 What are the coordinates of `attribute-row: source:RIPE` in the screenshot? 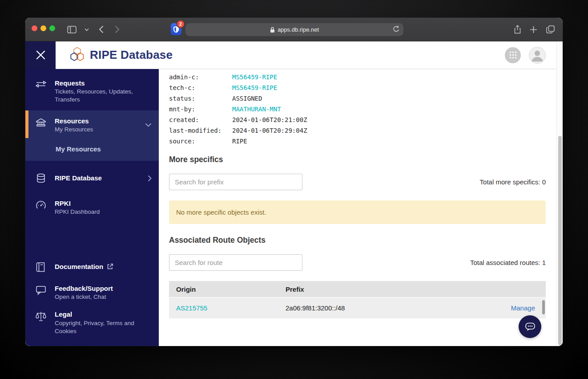 It's located at (358, 141).